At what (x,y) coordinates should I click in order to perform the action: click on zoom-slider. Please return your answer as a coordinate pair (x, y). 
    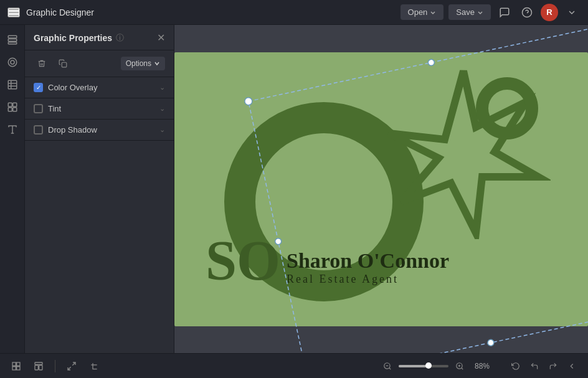
    Looking at the image, I should click on (424, 366).